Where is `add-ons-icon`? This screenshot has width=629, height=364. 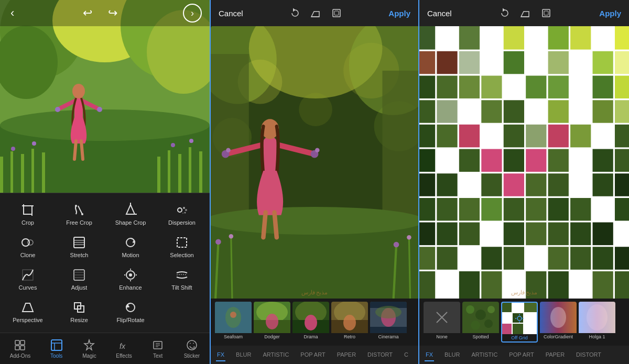 add-ons-icon is located at coordinates (20, 345).